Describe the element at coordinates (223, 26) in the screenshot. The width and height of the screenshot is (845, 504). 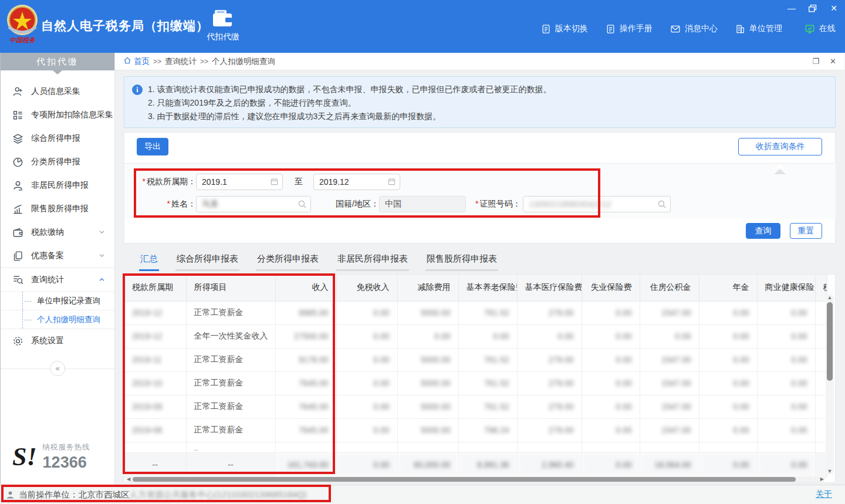
I see `module-tab-daikou: 代扣代缴` at that location.